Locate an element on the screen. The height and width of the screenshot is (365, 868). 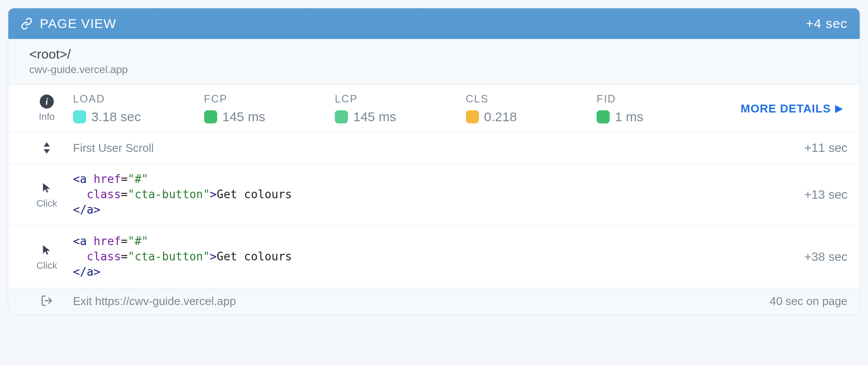
metric-lcp-label: LCP is located at coordinates (400, 99).